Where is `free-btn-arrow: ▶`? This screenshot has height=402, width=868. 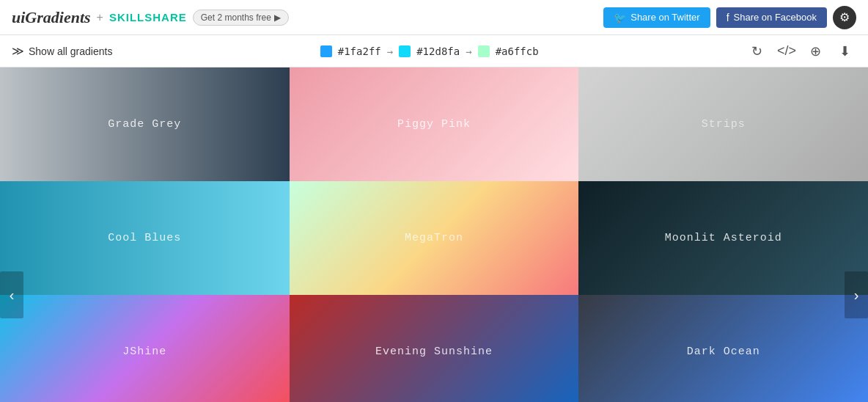
free-btn-arrow: ▶ is located at coordinates (277, 18).